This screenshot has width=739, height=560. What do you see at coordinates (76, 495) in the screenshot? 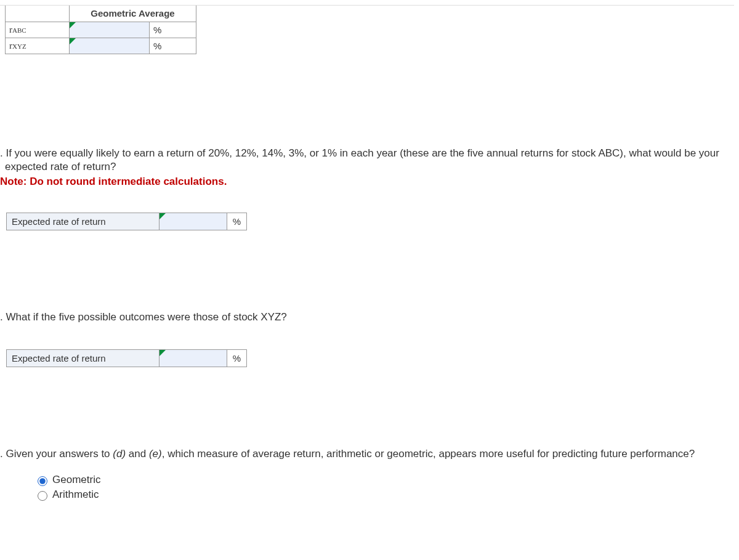
I see `radio-label: Arithmetic` at bounding box center [76, 495].